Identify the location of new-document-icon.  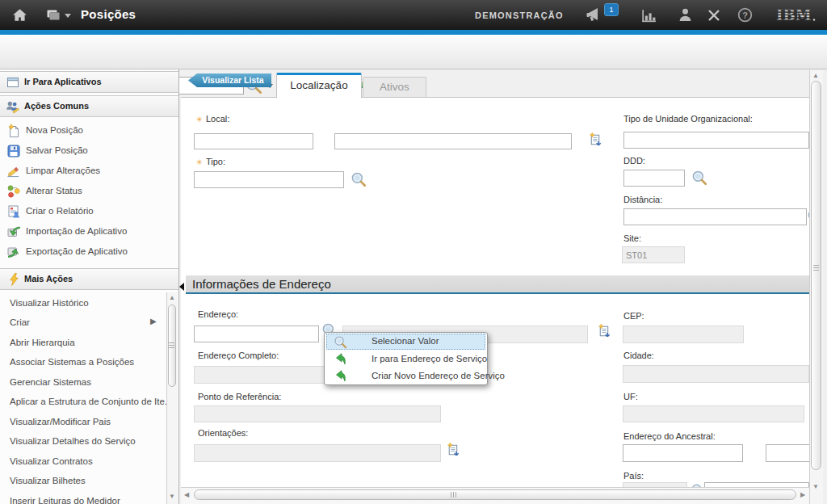
(14, 131).